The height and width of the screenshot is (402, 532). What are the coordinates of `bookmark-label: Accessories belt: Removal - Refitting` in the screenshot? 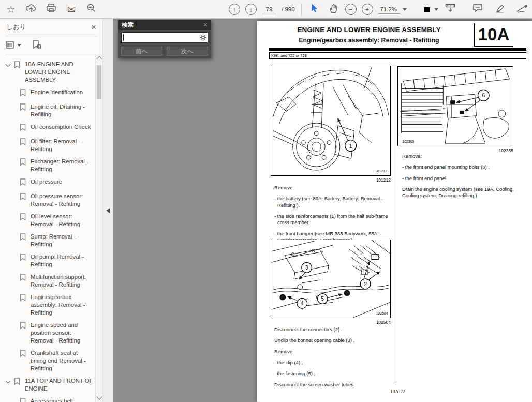 It's located at (62, 399).